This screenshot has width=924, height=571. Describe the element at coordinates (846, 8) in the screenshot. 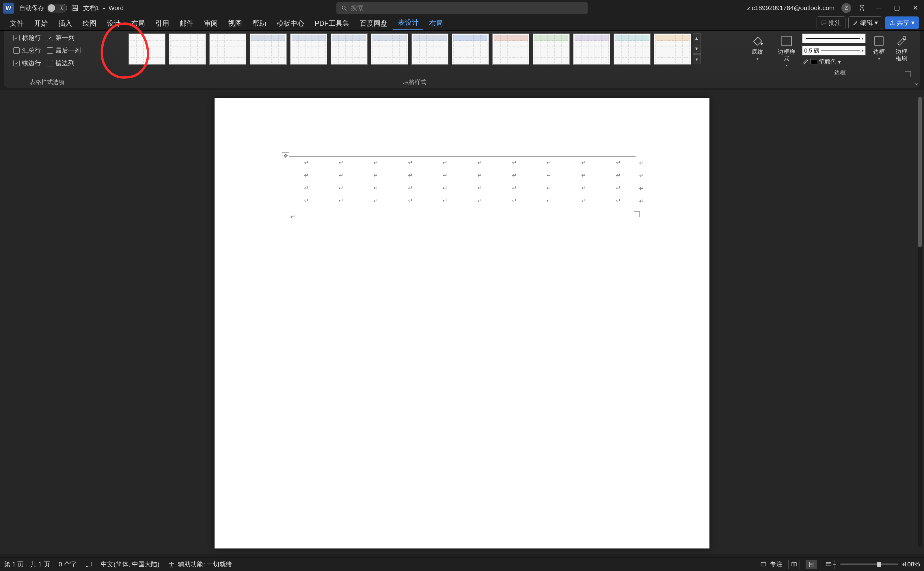

I see `avatar: Z` at that location.